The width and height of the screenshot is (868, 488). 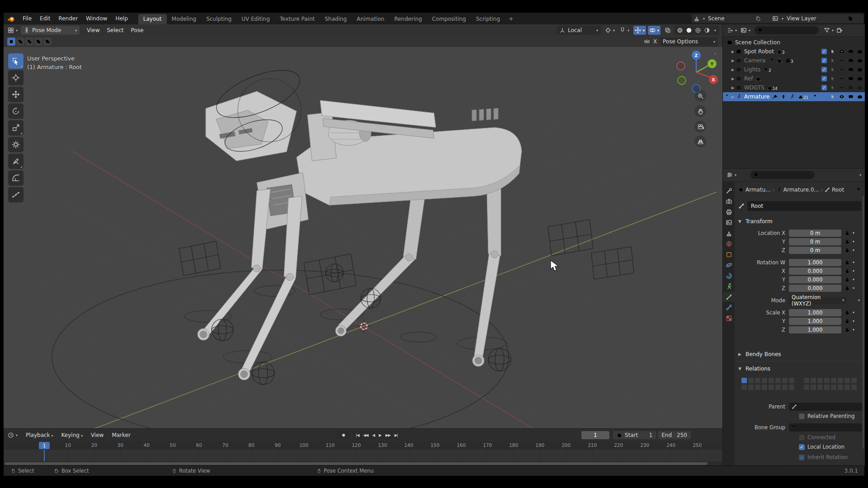 What do you see at coordinates (731, 19) in the screenshot?
I see `scene-selector: ▾ Scene` at bounding box center [731, 19].